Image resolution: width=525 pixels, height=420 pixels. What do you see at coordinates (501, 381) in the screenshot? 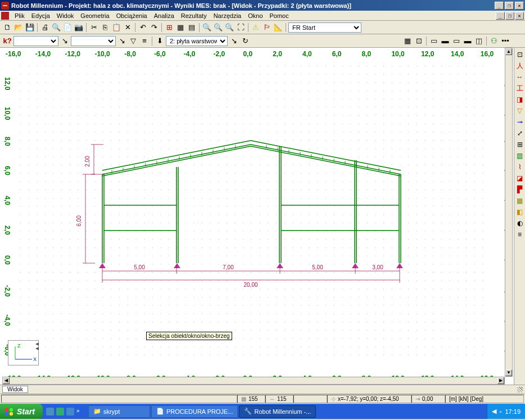
I see `scroll-right-icon: ▶` at bounding box center [501, 381].